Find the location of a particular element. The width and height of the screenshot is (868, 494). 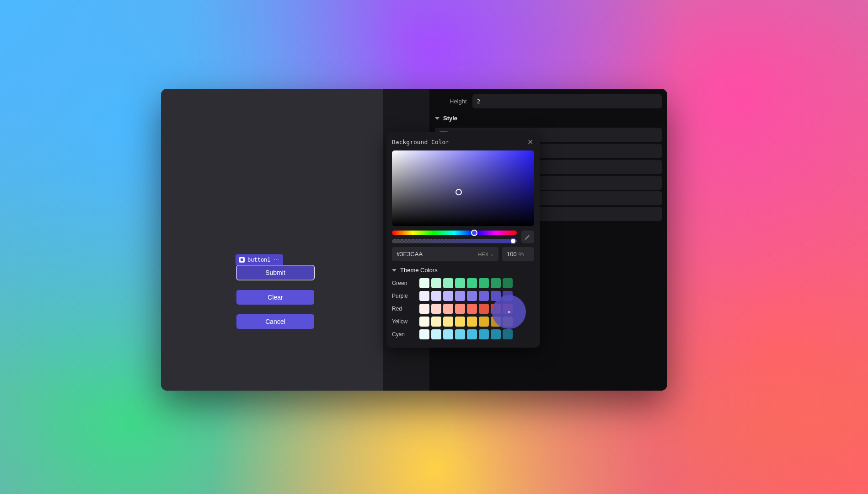

canvas-button-clear: Clear is located at coordinates (275, 297).